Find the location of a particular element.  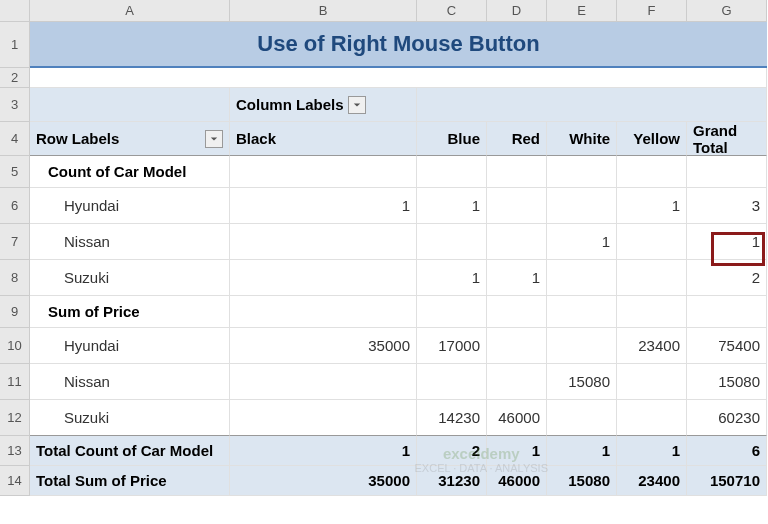

cell: 150710 is located at coordinates (727, 481).